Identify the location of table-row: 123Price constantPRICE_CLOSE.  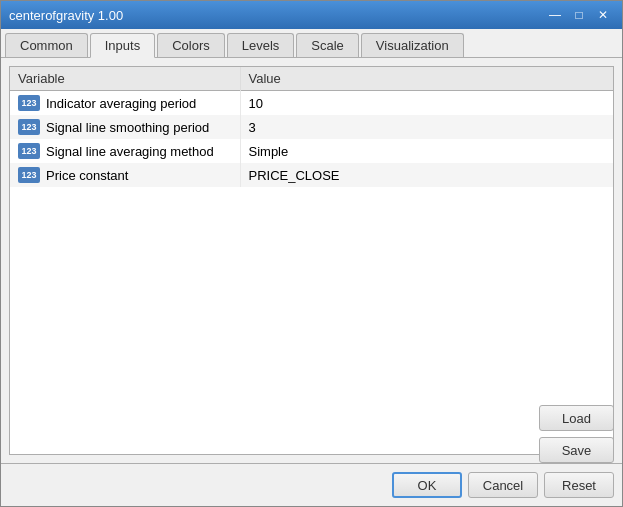
(312, 175).